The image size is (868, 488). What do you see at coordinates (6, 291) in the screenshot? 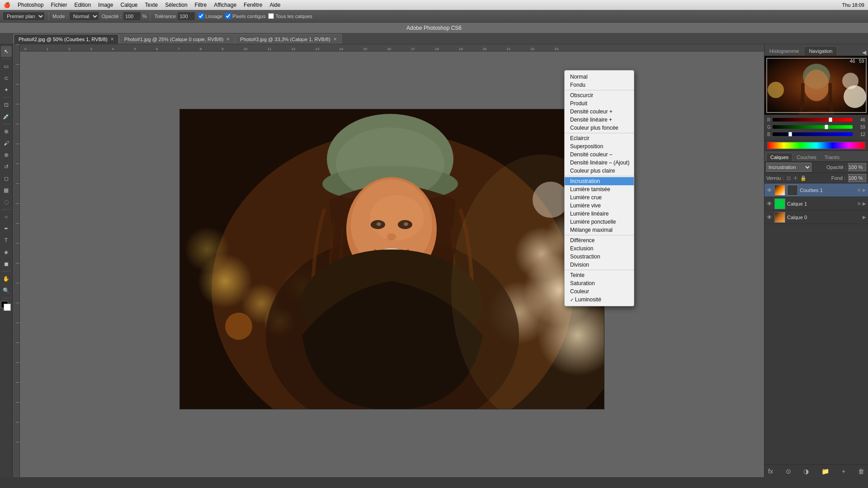
I see `tool-zoom: 🔍` at bounding box center [6, 291].